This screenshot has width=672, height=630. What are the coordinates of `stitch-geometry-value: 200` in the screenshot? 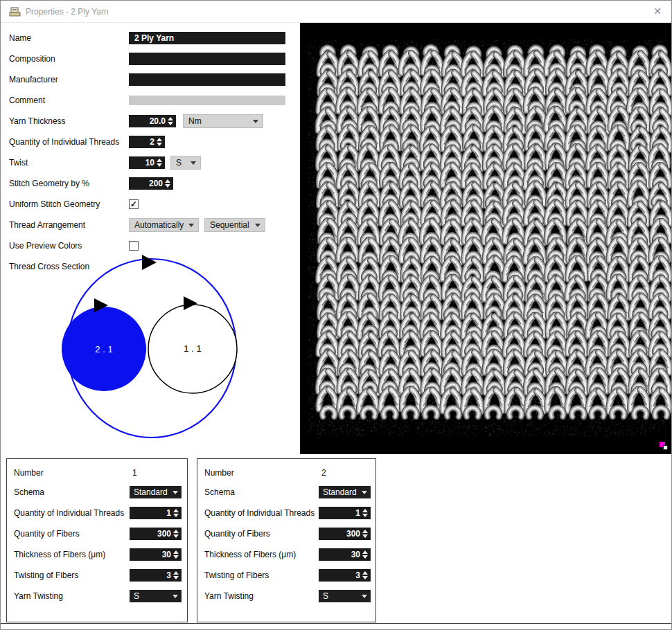 It's located at (145, 183).